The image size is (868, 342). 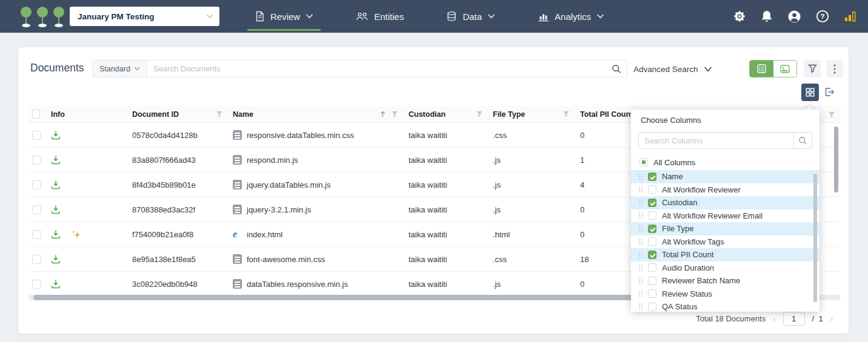 I want to click on column-option-alt-workflow-reviewer-email: Alt Workflow Reviewer Email, so click(x=725, y=216).